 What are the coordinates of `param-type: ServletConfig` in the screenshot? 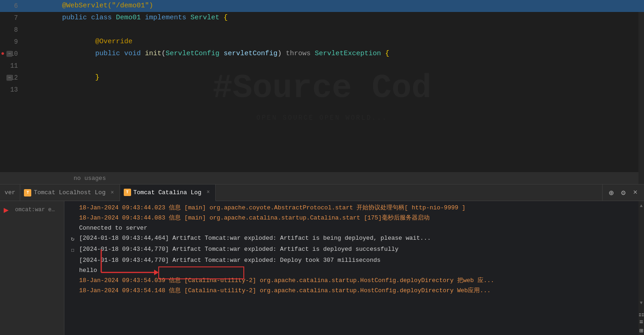 It's located at (195, 53).